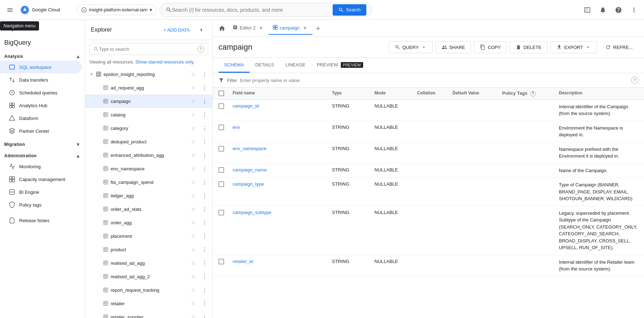 The height and width of the screenshot is (318, 644). I want to click on query-button: QUERY, so click(411, 47).